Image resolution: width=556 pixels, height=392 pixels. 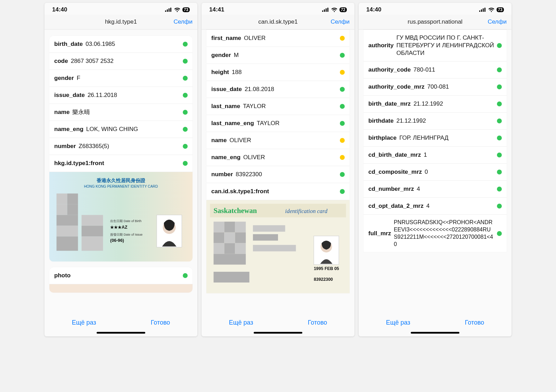 What do you see at coordinates (284, 72) in the screenshot?
I see `field-value: 188` at bounding box center [284, 72].